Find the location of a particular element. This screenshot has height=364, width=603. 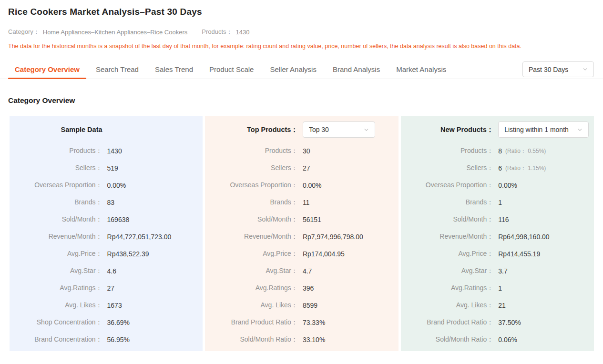

stat-label: Brand Concentration： is located at coordinates (56, 340).